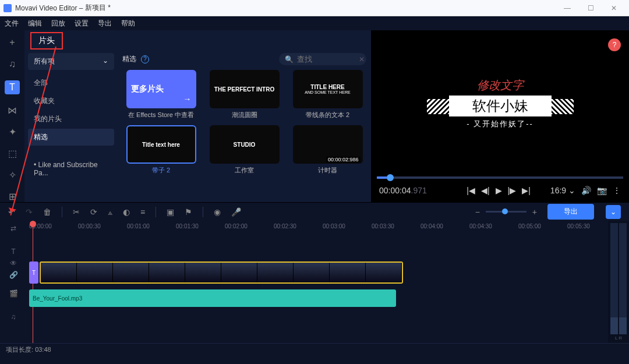 The image size is (629, 364). What do you see at coordinates (217, 212) in the screenshot?
I see `record-icon: ◉` at bounding box center [217, 212].